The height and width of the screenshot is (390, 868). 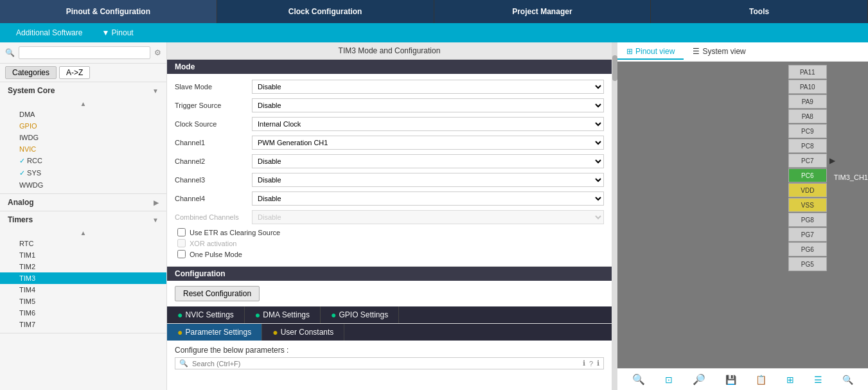 What do you see at coordinates (696, 51) in the screenshot?
I see `system-view-icon: ☰` at bounding box center [696, 51].